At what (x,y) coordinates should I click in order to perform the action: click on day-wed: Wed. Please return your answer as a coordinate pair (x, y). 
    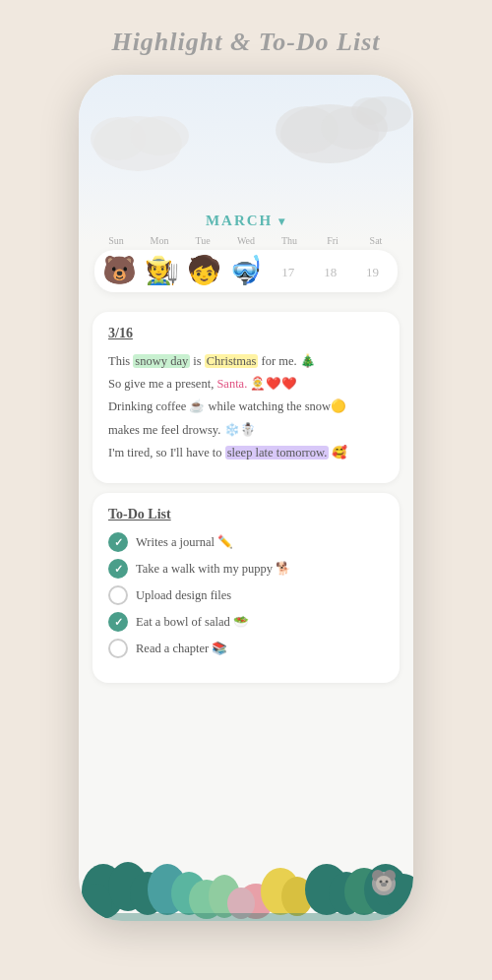
    Looking at the image, I should click on (246, 240).